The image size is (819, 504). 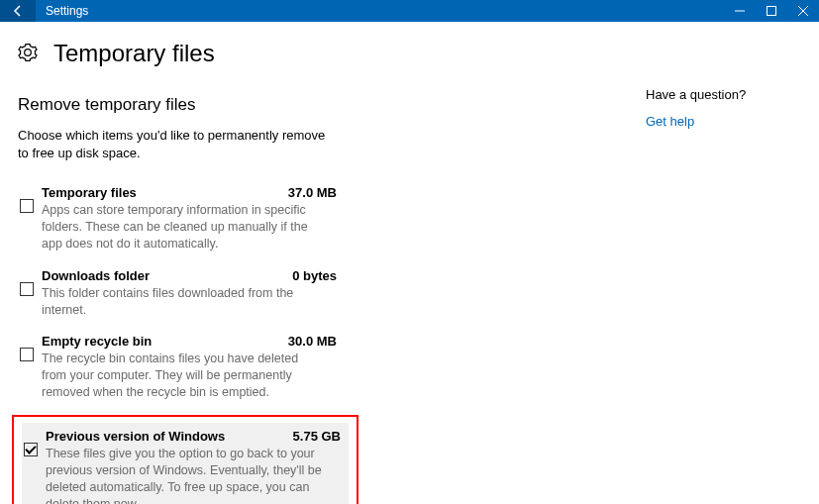 What do you see at coordinates (185, 459) in the screenshot?
I see `highlighted-region: Previous version of Windows5.75 GB These…` at bounding box center [185, 459].